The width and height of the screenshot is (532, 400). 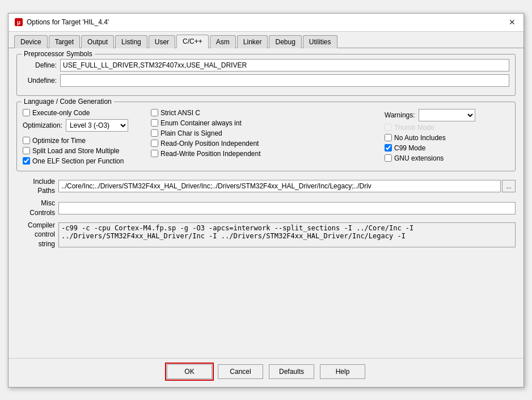 I want to click on split-load-row: Split Load and Store Multiple, so click(x=85, y=151).